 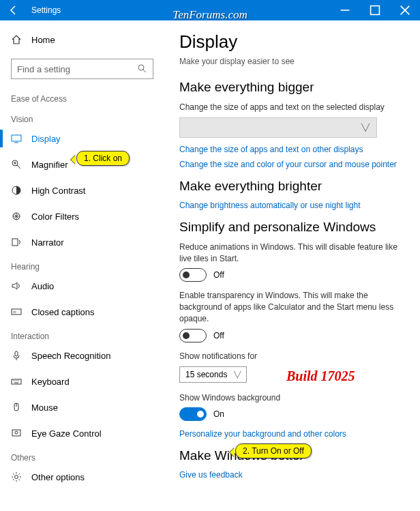 What do you see at coordinates (44, 70) in the screenshot?
I see `search-placeholder: Find a setting` at bounding box center [44, 70].